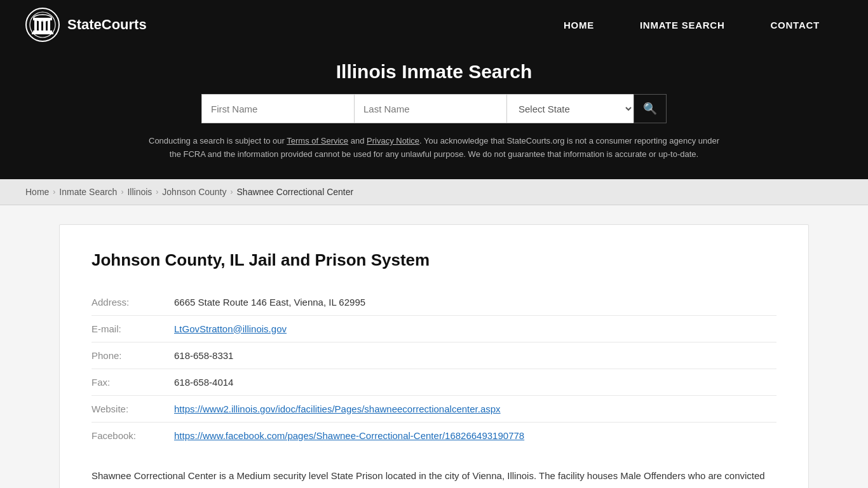 Image resolution: width=868 pixels, height=488 pixels. What do you see at coordinates (579, 25) in the screenshot?
I see `nav-home: HOME` at bounding box center [579, 25].